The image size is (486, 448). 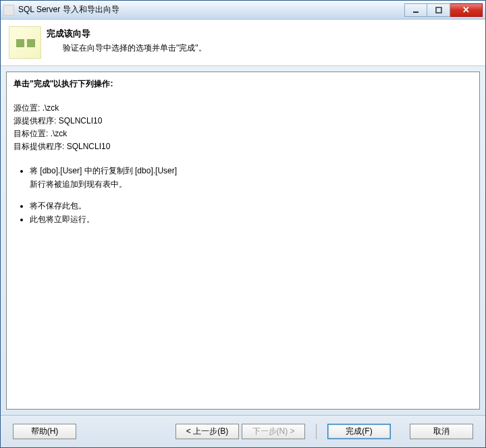 I want to click on back-button: < 上一步(B), so click(x=207, y=432).